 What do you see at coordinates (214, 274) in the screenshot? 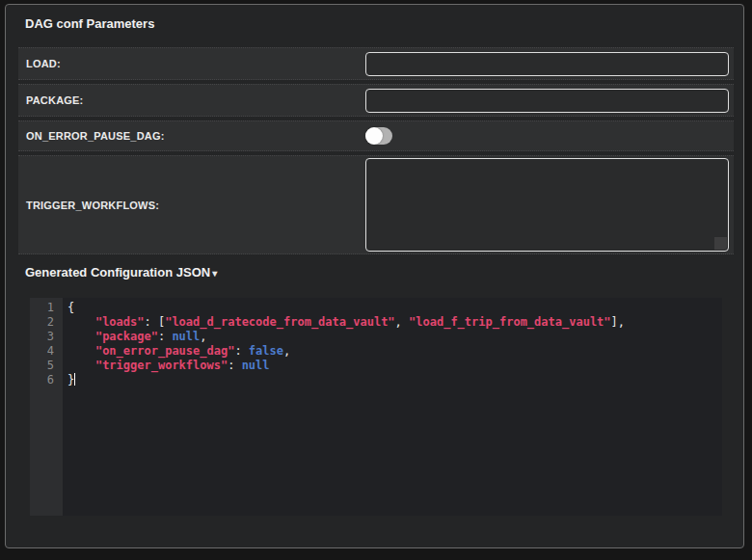
I see `chevron-down-icon: ▾` at bounding box center [214, 274].